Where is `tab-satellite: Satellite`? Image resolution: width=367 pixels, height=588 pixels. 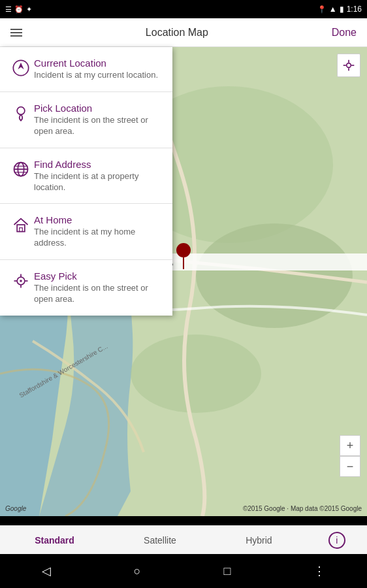 tab-satellite: Satellite is located at coordinates (160, 540).